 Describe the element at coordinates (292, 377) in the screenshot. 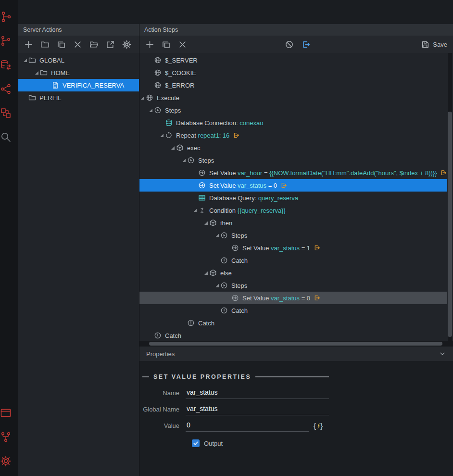

I see `section-line-right` at that location.